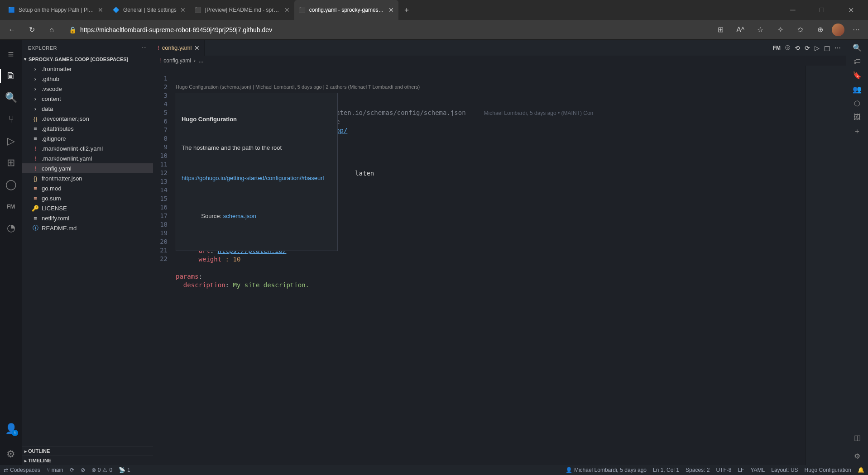 The height and width of the screenshot is (475, 868). I want to click on split-editor-icon: ◫, so click(827, 48).